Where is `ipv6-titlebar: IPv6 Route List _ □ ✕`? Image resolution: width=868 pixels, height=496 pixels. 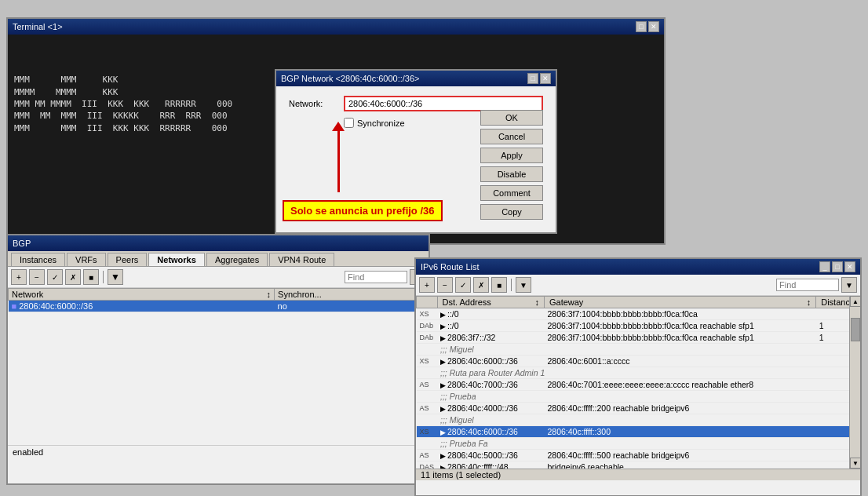
ipv6-titlebar: IPv6 Route List _ □ ✕ is located at coordinates (638, 267).